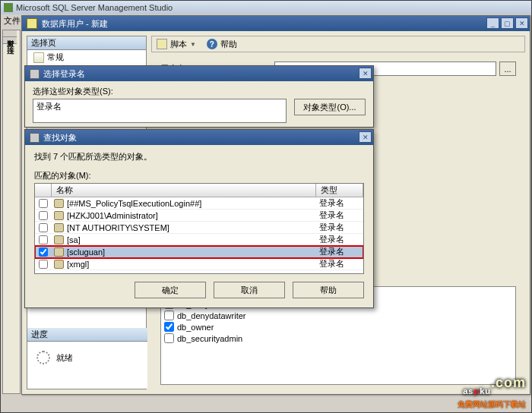 Image resolution: width=532 pixels, height=413 pixels. What do you see at coordinates (43, 190) in the screenshot?
I see `col-check` at bounding box center [43, 190].